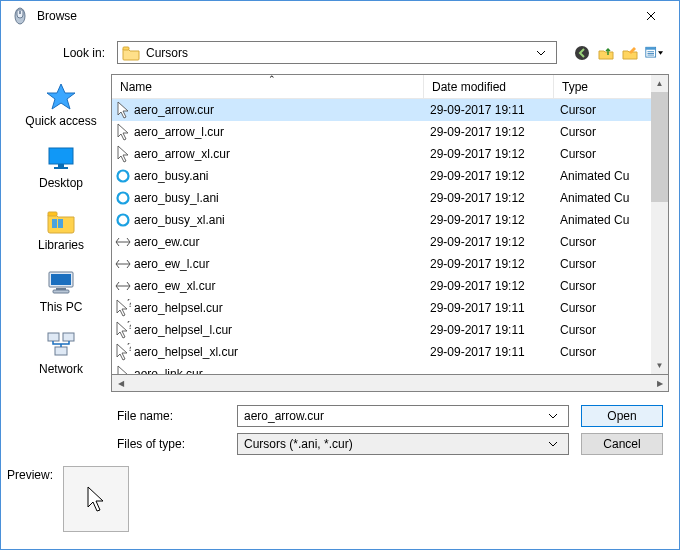  I want to click on up-one-level-button, so click(606, 53).